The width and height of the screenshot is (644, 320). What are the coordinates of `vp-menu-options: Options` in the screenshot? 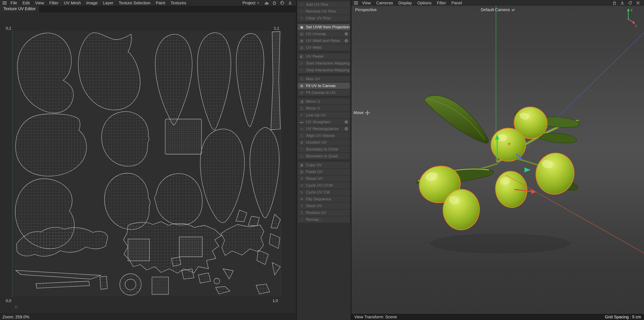 It's located at (424, 3).